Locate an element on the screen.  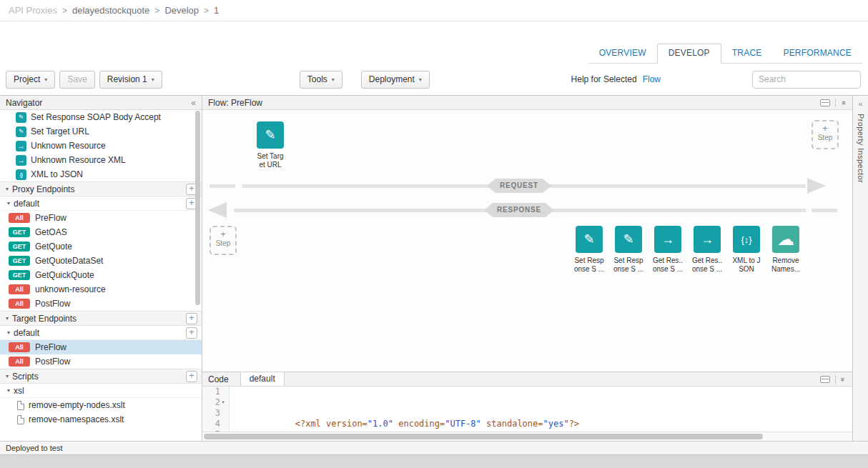
flow-header-icons: » is located at coordinates (834, 103).